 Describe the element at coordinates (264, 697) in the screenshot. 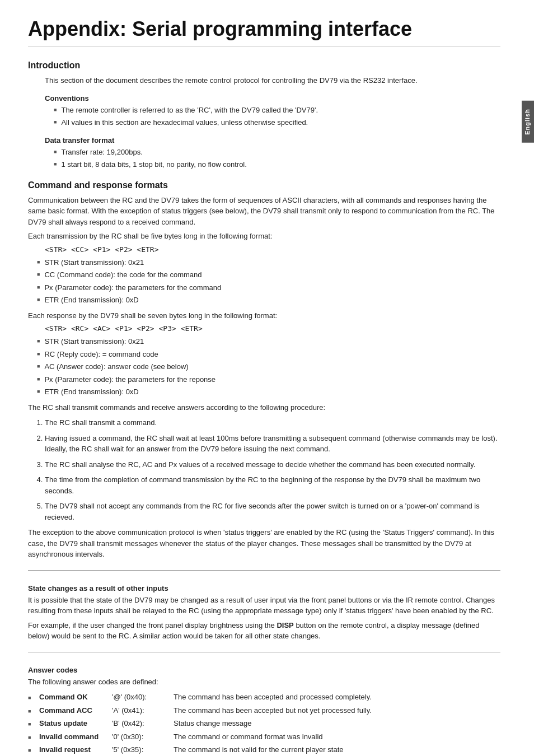

I see `table-row: Command OK '@' (0x40): The command has b…` at that location.